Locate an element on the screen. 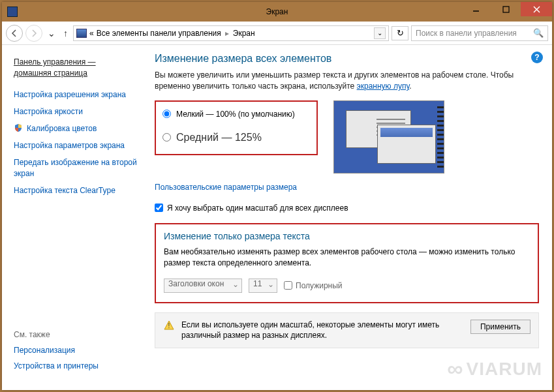  display-preview is located at coordinates (389, 137).